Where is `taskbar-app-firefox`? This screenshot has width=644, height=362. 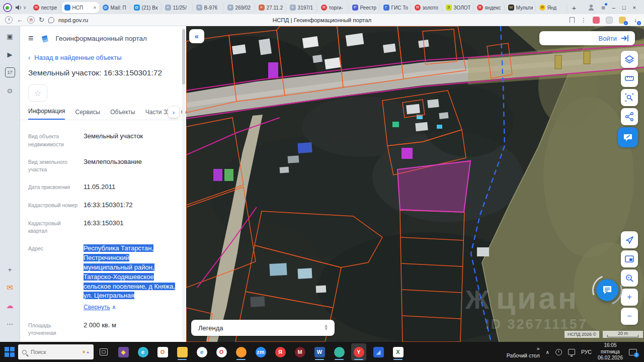 taskbar-app-firefox is located at coordinates (241, 352).